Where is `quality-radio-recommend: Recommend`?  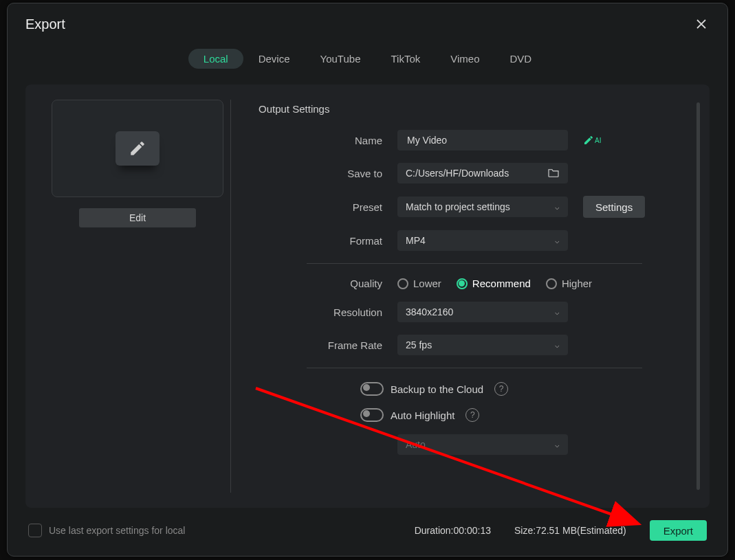 quality-radio-recommend: Recommend is located at coordinates (494, 283).